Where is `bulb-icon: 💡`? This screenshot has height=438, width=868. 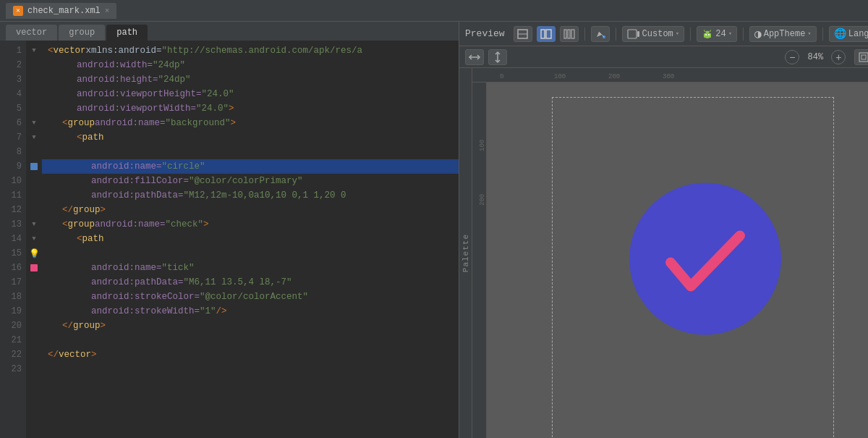
bulb-icon: 💡 is located at coordinates (35, 253).